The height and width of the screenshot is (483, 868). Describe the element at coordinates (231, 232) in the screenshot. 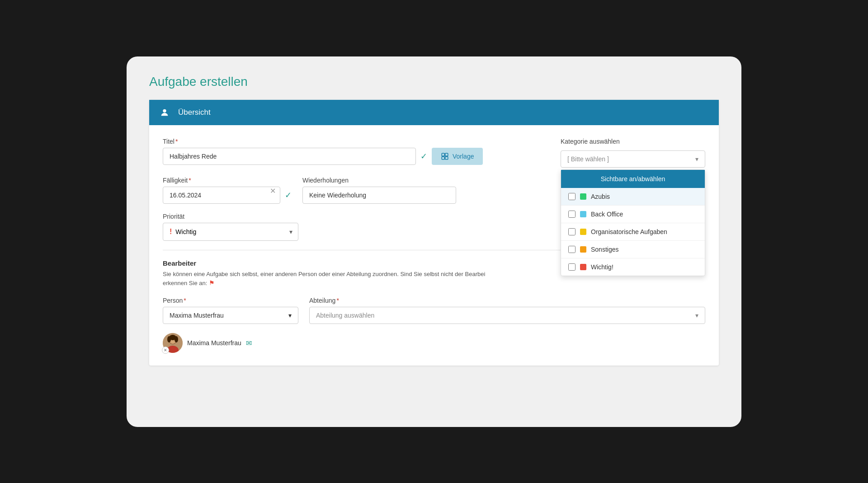

I see `prioritaet-select: ! Wichtig ▾` at that location.